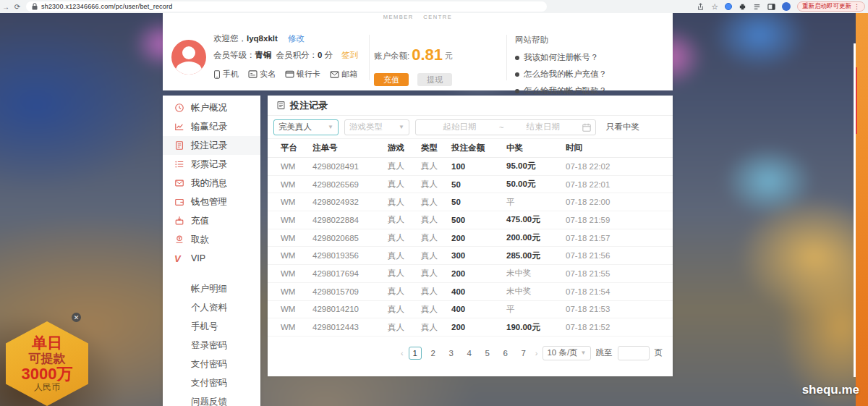 This screenshot has height=406, width=868. What do you see at coordinates (591, 91) in the screenshot?
I see `help-item: 怎么给我的帐户取款？` at bounding box center [591, 91].